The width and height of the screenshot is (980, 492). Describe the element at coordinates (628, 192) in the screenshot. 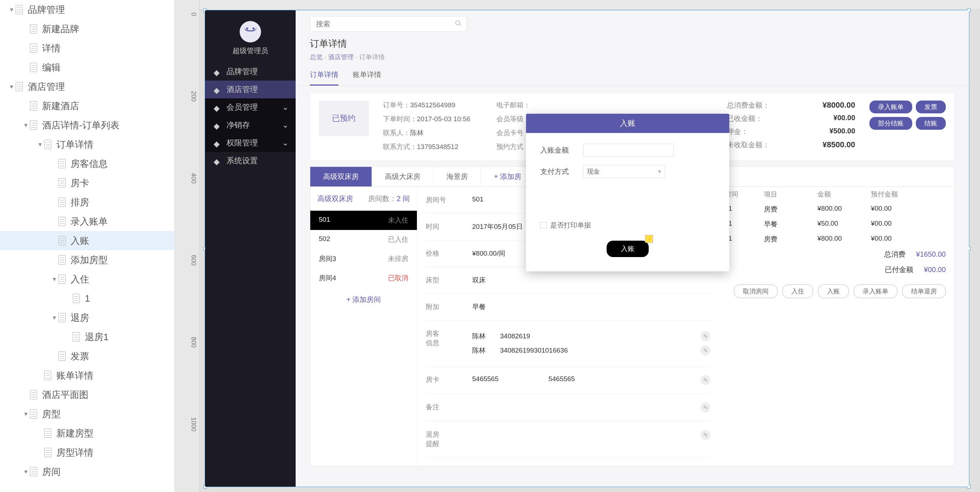

I see `payment-modal: 入账 入账金额 支付方式 现金 ▾ 是否` at that location.